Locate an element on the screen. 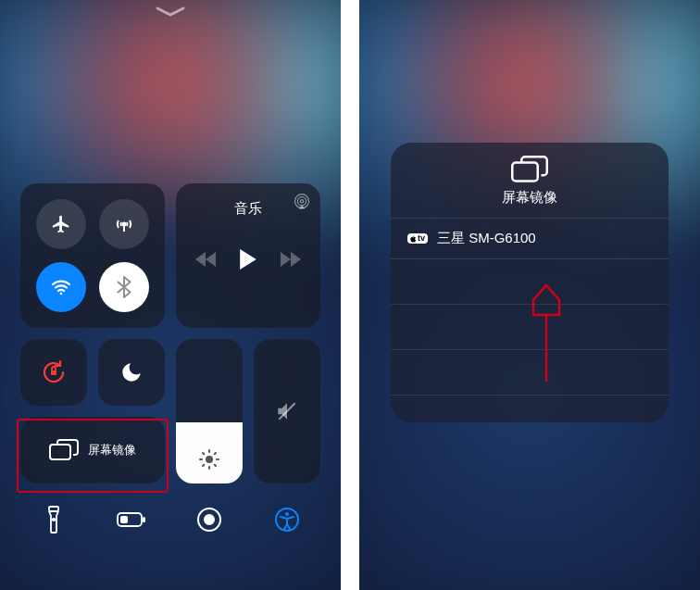 The width and height of the screenshot is (700, 590). apple-tv-icon: tv is located at coordinates (418, 239).